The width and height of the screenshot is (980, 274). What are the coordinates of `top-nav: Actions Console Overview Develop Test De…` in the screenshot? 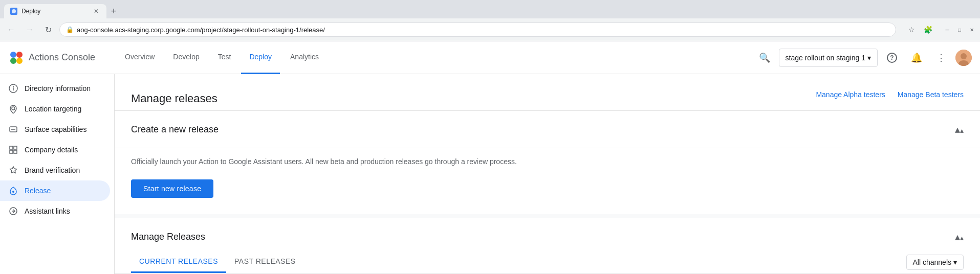 It's located at (490, 58).